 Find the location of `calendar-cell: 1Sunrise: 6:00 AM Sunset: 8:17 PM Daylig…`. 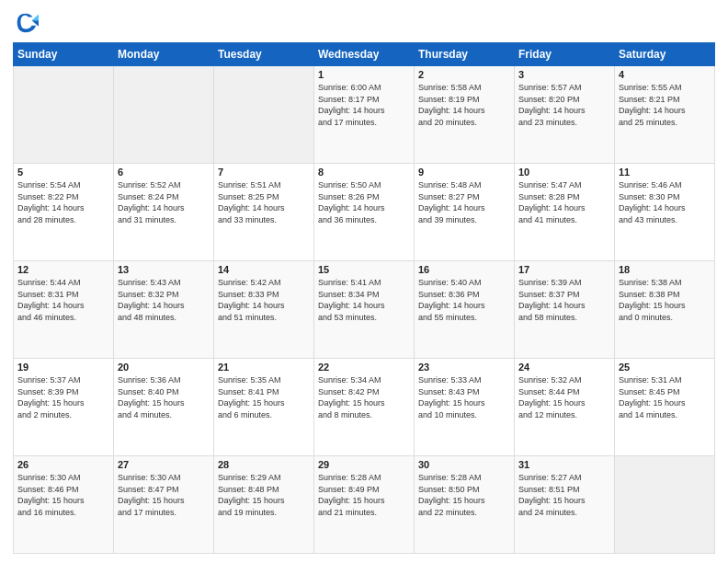

calendar-cell: 1Sunrise: 6:00 AM Sunset: 8:17 PM Daylig… is located at coordinates (364, 115).